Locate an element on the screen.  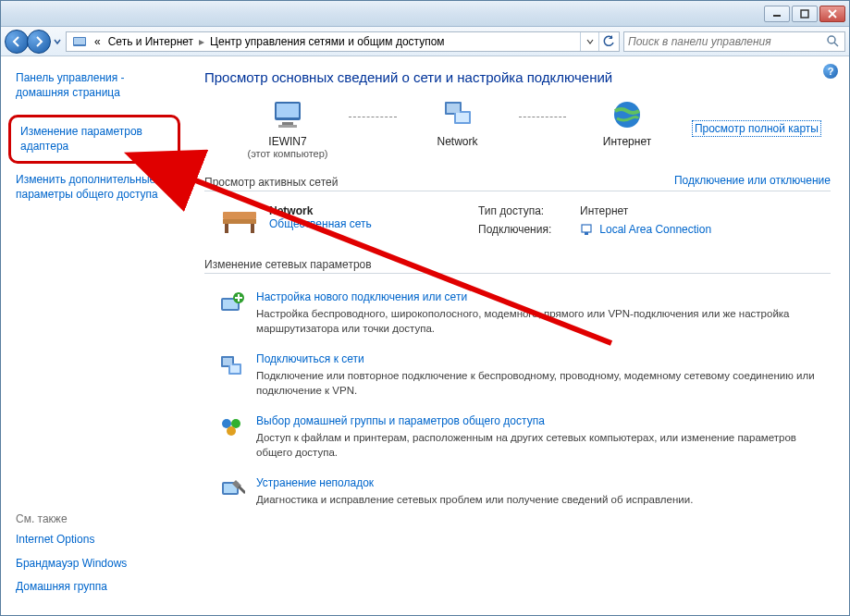
back-button is located at coordinates (17, 42).